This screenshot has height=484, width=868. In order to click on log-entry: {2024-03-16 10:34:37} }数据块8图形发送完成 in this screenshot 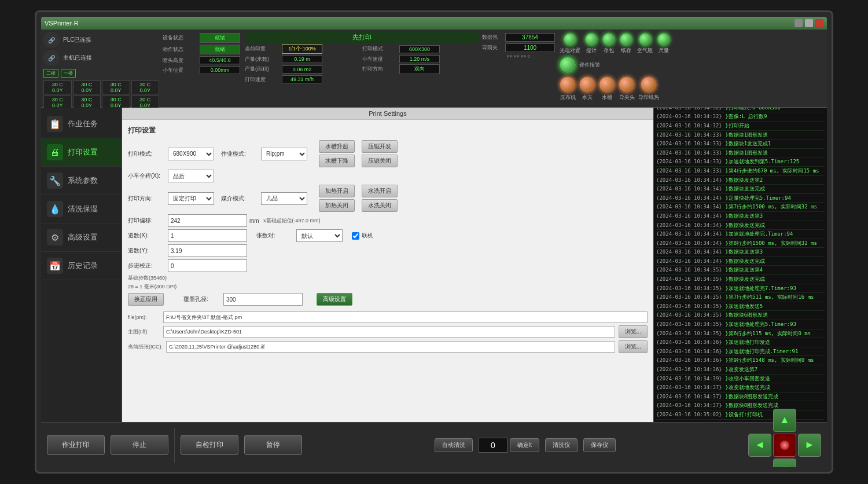, I will do `click(741, 397)`.